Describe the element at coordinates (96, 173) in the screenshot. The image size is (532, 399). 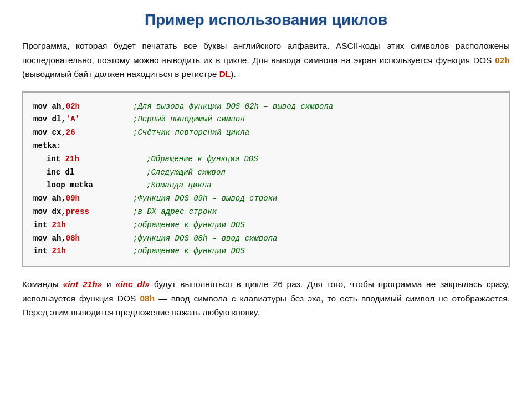
I see `code-keyword-6: inc dl` at that location.